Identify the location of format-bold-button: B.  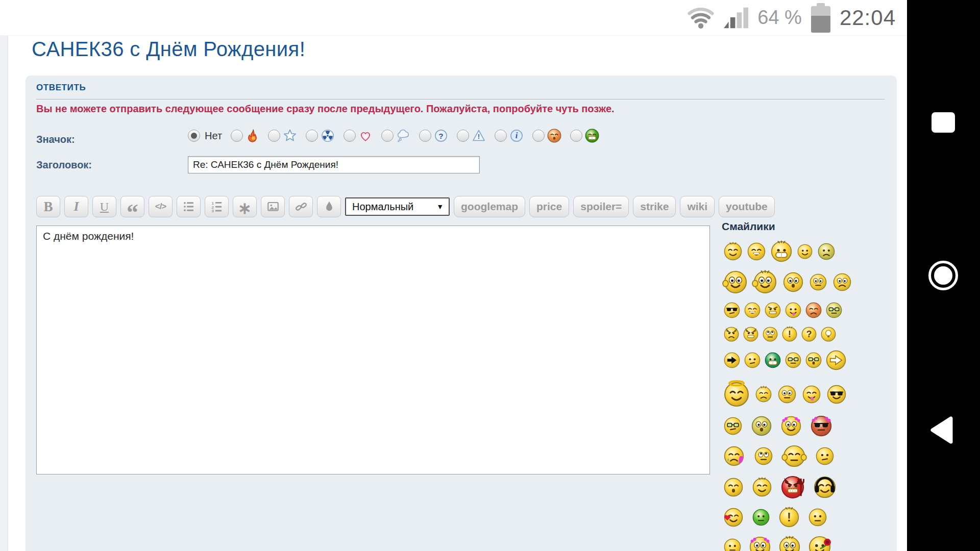
(48, 207).